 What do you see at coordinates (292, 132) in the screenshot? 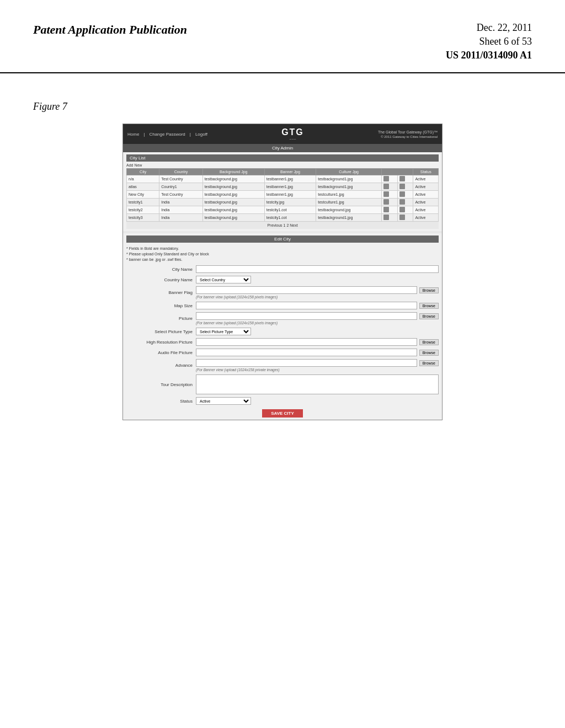
I see `app-logo: GTG` at bounding box center [292, 132].